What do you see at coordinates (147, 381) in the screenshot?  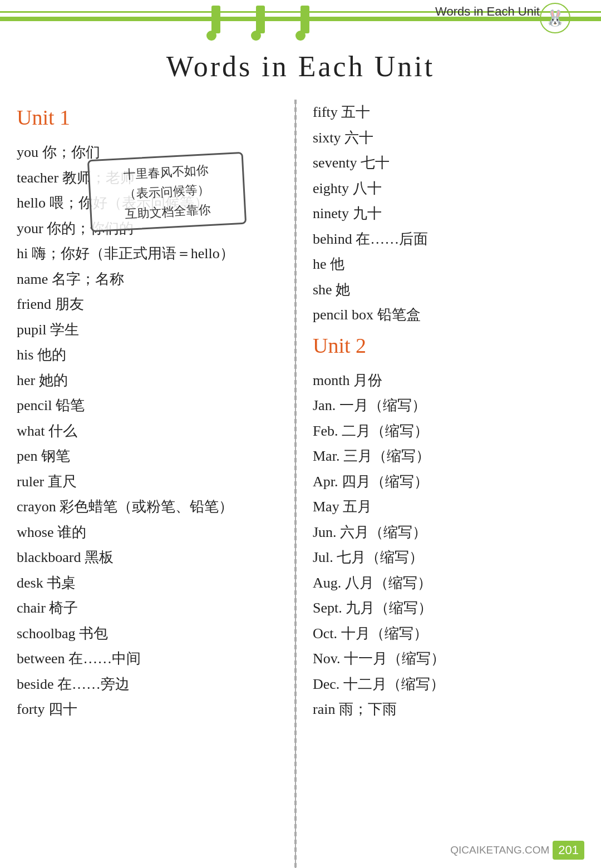 I see `list-item: her 她的` at bounding box center [147, 381].